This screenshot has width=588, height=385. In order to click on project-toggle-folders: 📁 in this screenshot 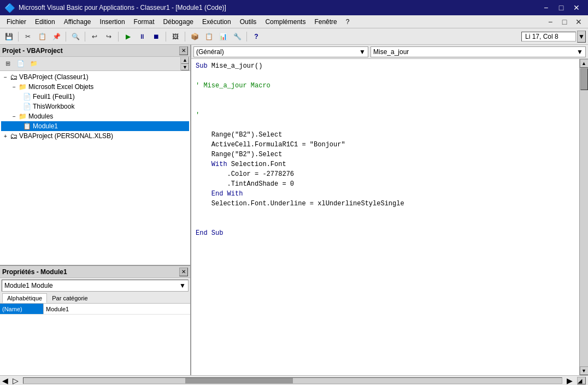, I will do `click(34, 64)`.